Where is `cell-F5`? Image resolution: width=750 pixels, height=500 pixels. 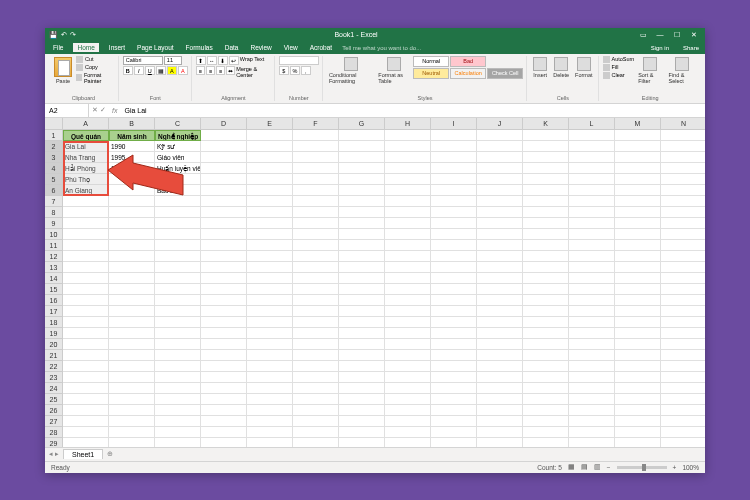
cell-F5 is located at coordinates (316, 180).